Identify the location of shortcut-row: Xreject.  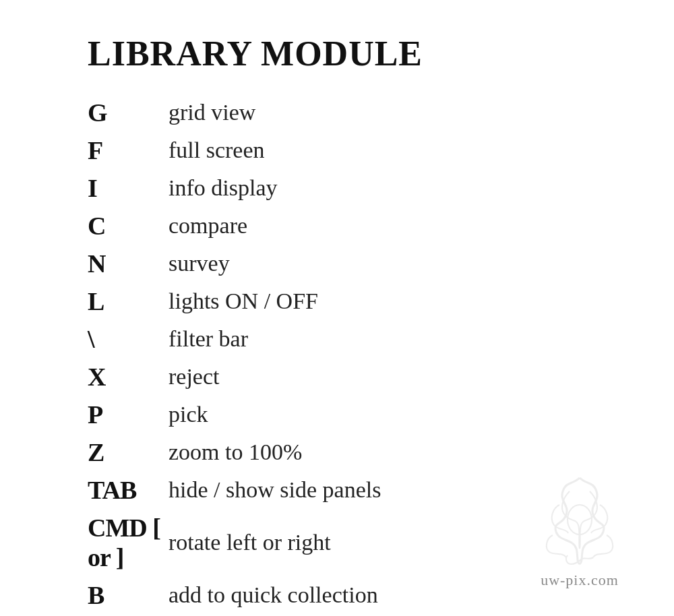
(235, 377).